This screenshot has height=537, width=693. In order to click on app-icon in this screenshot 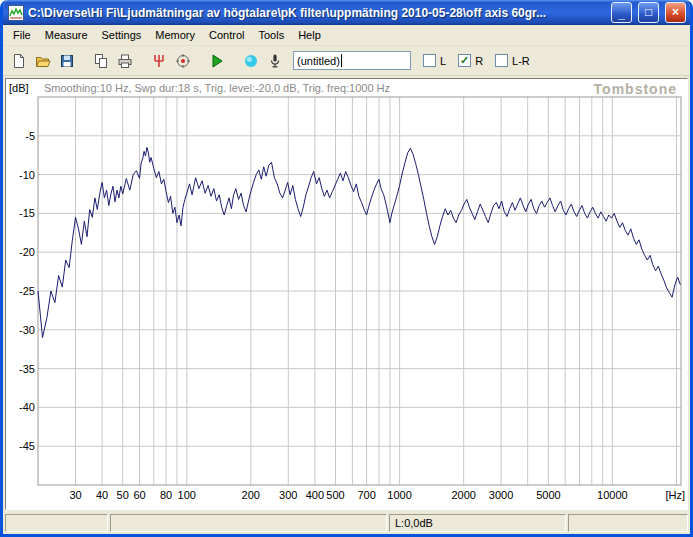, I will do `click(16, 13)`.